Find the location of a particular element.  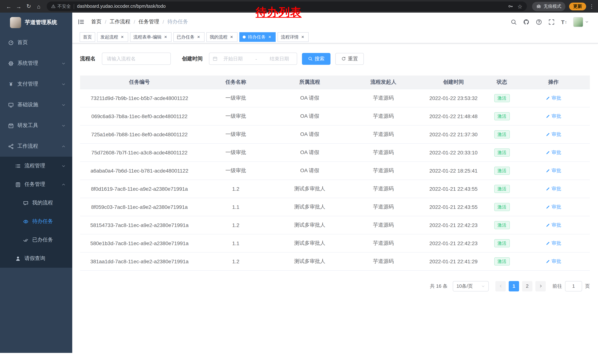

tab-start-process: 发起流程× is located at coordinates (113, 37).